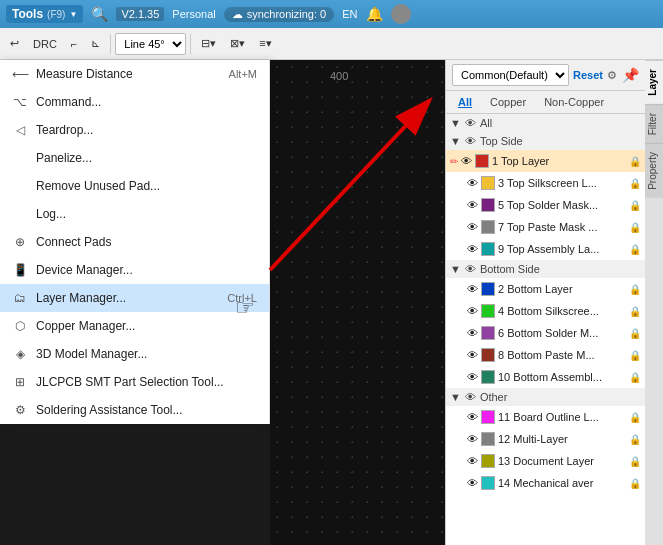 The image size is (663, 545). I want to click on lang-label: EN, so click(350, 14).